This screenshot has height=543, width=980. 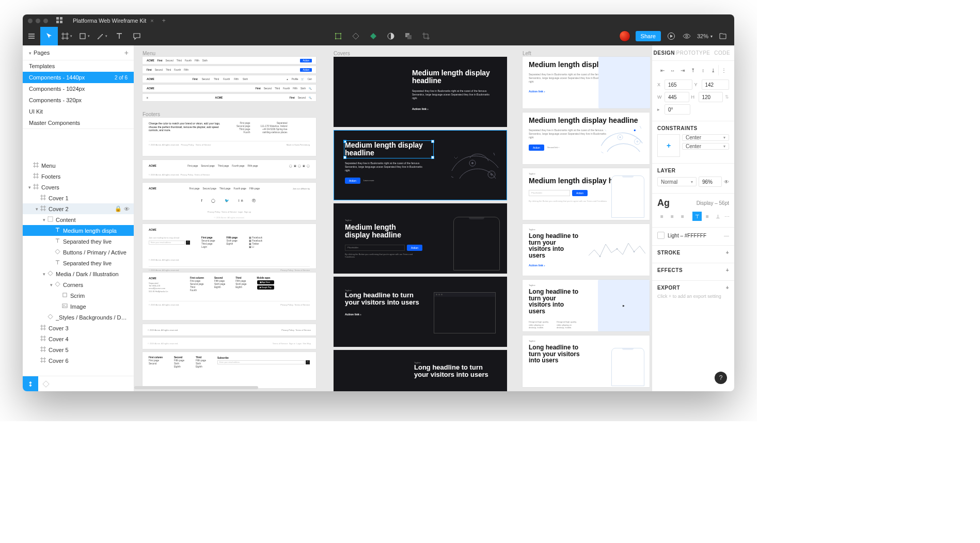 I want to click on lock-icon: 🔒, so click(x=118, y=209).